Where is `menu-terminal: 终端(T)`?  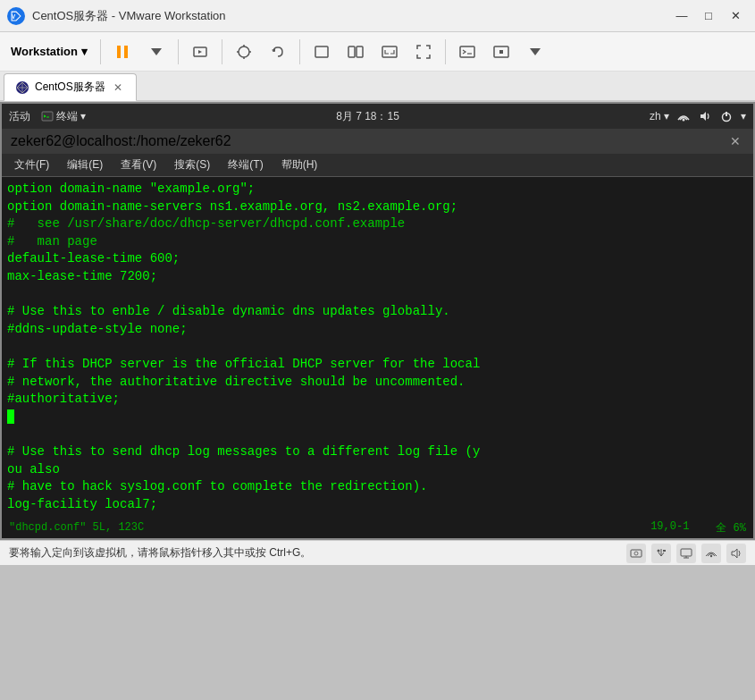 menu-terminal: 终端(T) is located at coordinates (245, 164).